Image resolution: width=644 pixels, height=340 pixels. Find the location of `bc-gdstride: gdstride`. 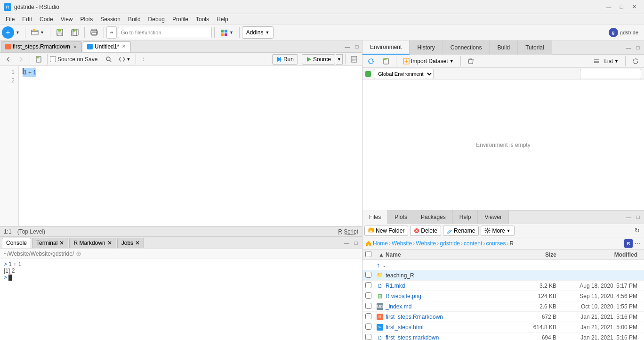

bc-gdstride: gdstride is located at coordinates (450, 243).